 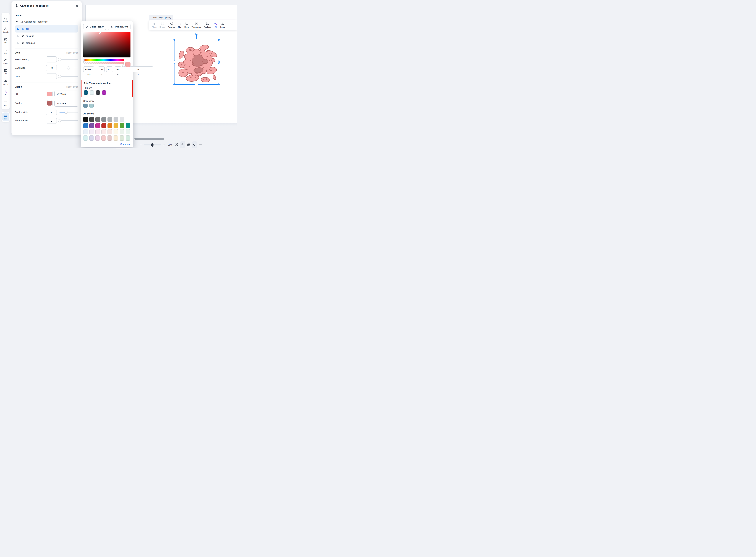 I want to click on alpha-handle, so click(x=123, y=65).